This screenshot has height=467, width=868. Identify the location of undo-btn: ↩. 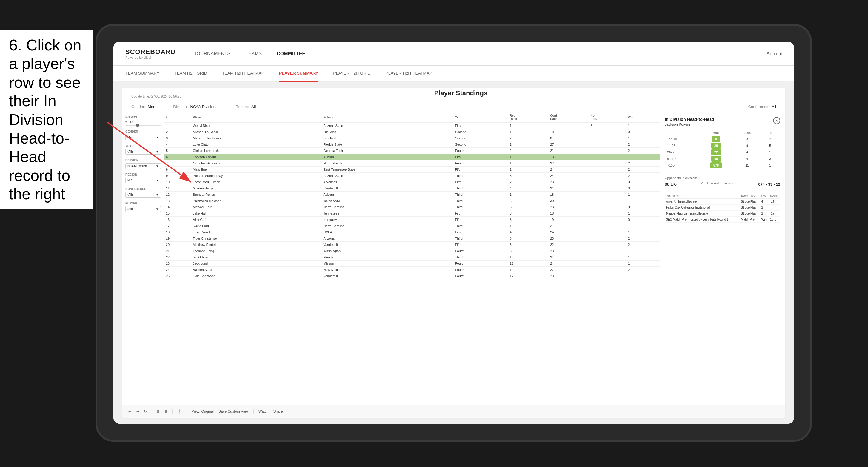
(130, 411).